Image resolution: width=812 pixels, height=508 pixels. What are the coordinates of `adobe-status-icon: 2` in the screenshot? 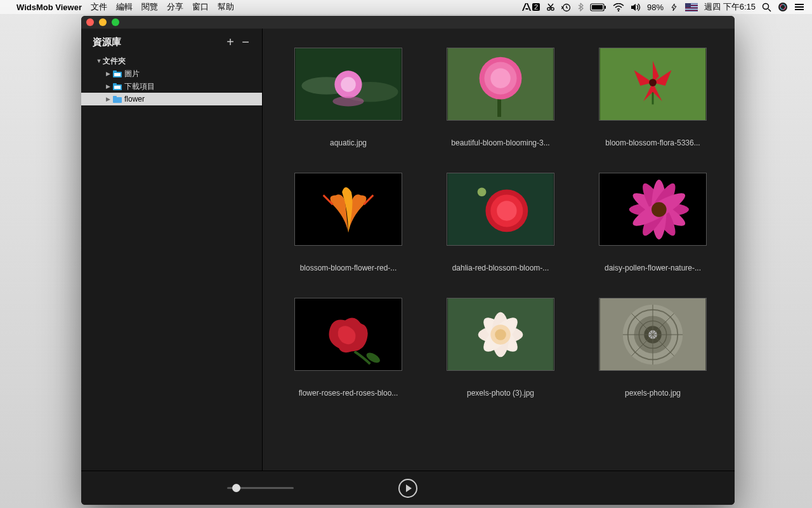 It's located at (531, 7).